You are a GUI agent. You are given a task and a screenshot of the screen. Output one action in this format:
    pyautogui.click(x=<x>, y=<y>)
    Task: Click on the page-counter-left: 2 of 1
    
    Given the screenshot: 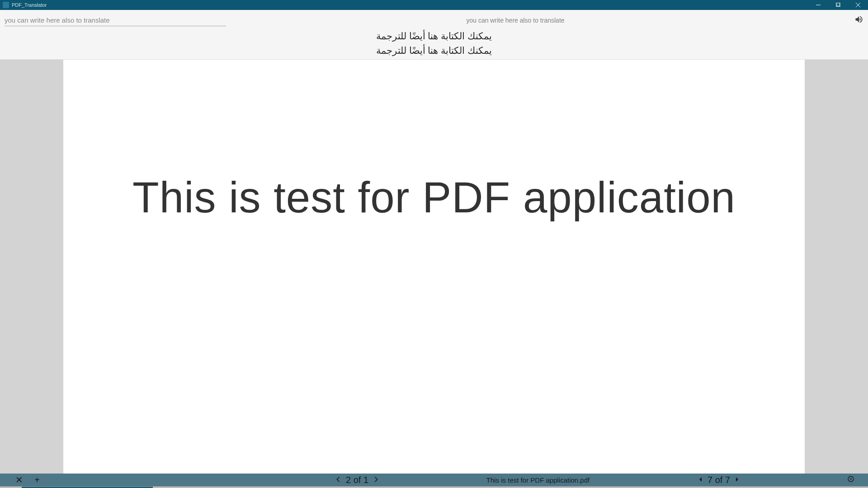 What is the action you would take?
    pyautogui.click(x=357, y=480)
    